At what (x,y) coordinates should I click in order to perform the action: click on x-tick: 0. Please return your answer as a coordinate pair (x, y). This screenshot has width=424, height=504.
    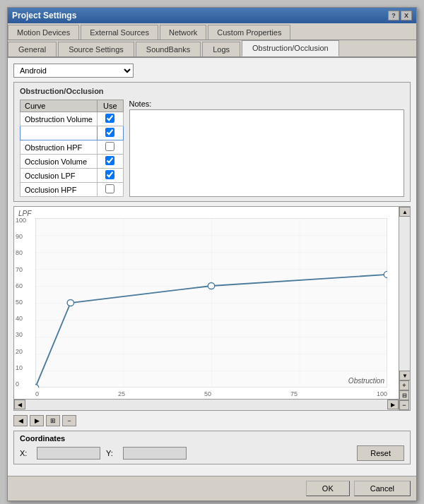
    Looking at the image, I should click on (37, 394).